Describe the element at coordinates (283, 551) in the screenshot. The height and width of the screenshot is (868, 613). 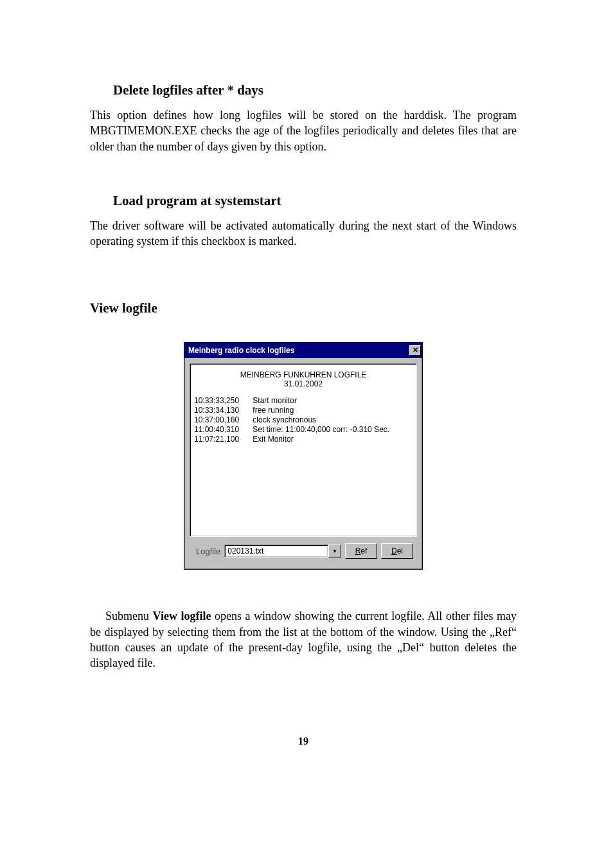
I see `logfile-combobox: 020131.txt ▼` at that location.